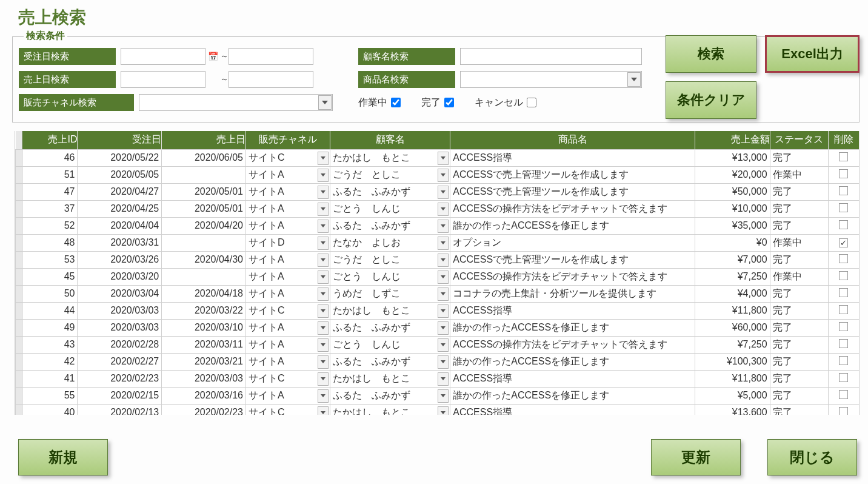 Image resolution: width=868 pixels, height=484 pixels. Describe the element at coordinates (120, 311) in the screenshot. I see `cell-order-date: 2020/03/03` at that location.